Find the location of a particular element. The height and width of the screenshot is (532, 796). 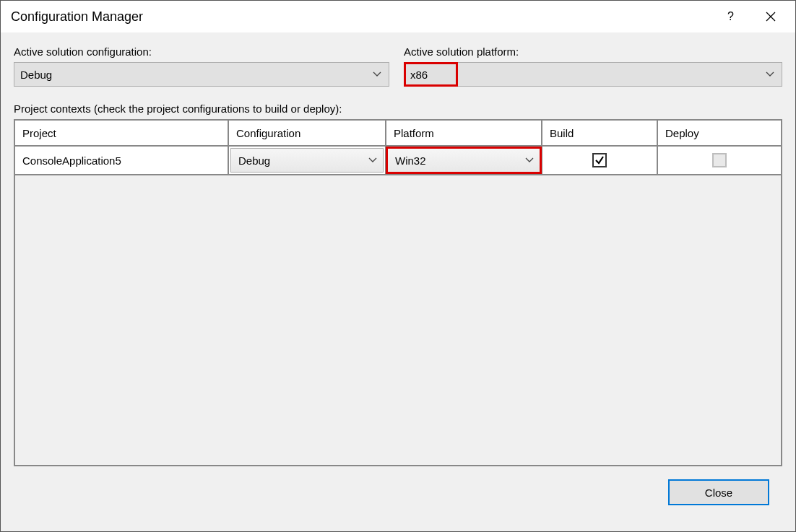

row-config-combo: Debug is located at coordinates (307, 160).